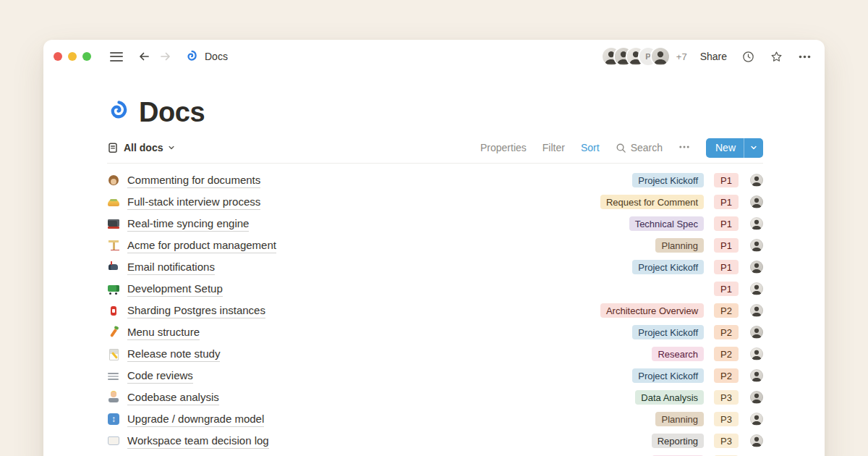  I want to click on doc-row: Menu structure Project Kickoff P2, so click(435, 332).